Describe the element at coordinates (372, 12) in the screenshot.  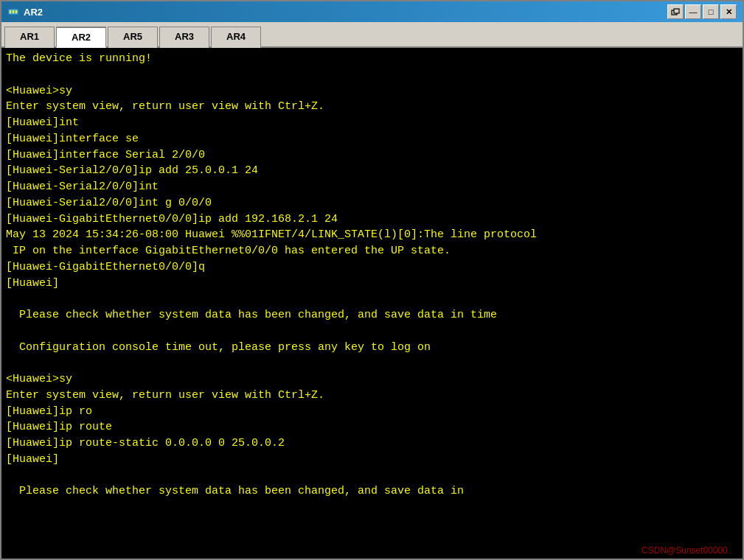
I see `title-bar: AR2 — □ ✕` at that location.